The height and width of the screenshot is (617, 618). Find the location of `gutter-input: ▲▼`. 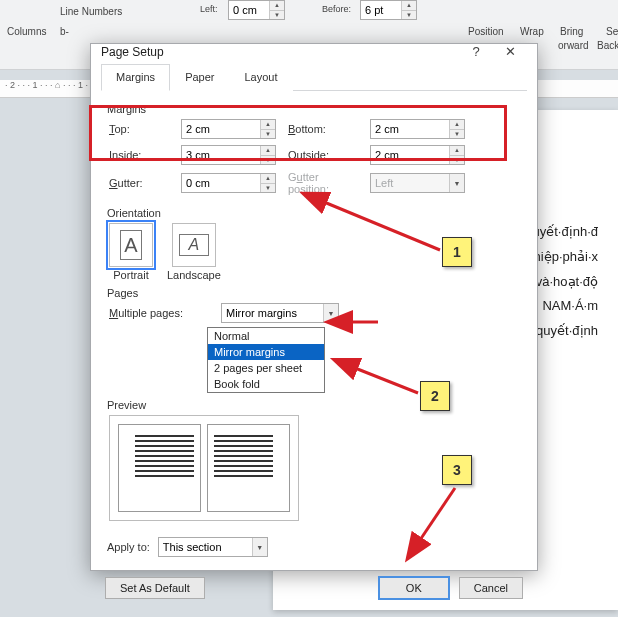

gutter-input: ▲▼ is located at coordinates (228, 183).